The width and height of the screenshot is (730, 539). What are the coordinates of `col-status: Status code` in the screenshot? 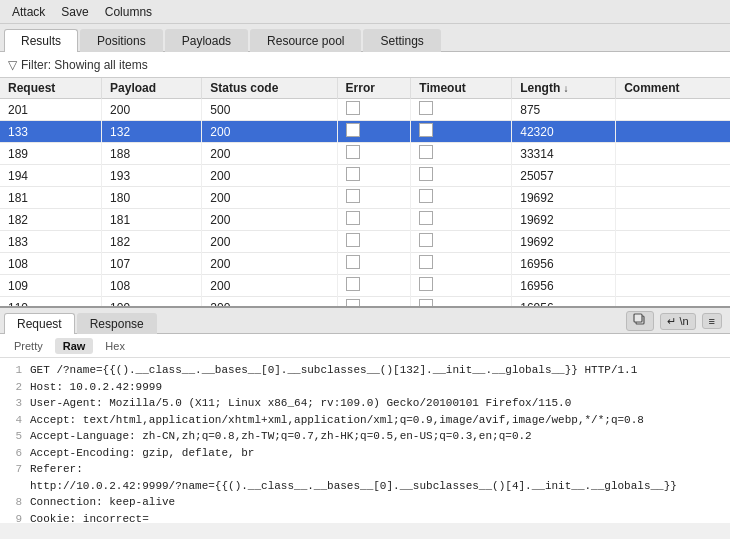 It's located at (270, 88).